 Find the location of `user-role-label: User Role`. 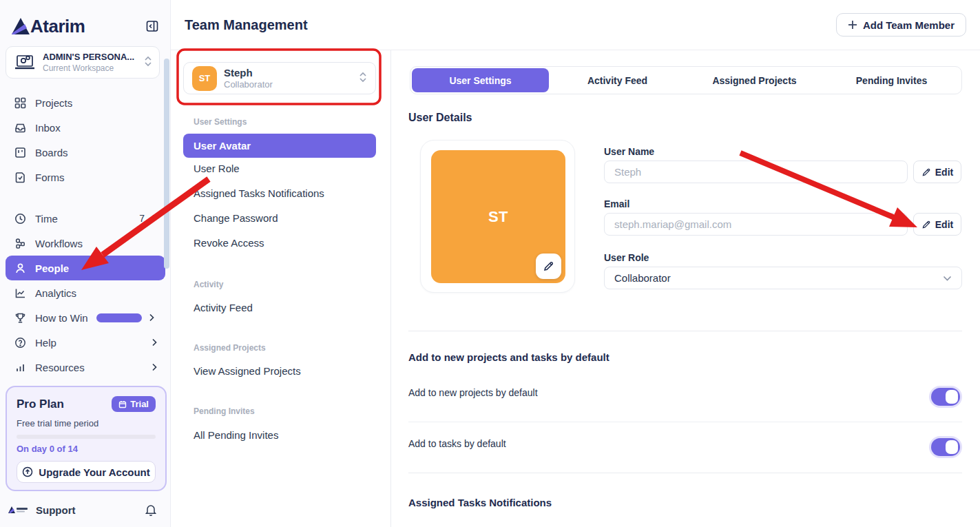

user-role-label: User Role is located at coordinates (627, 258).